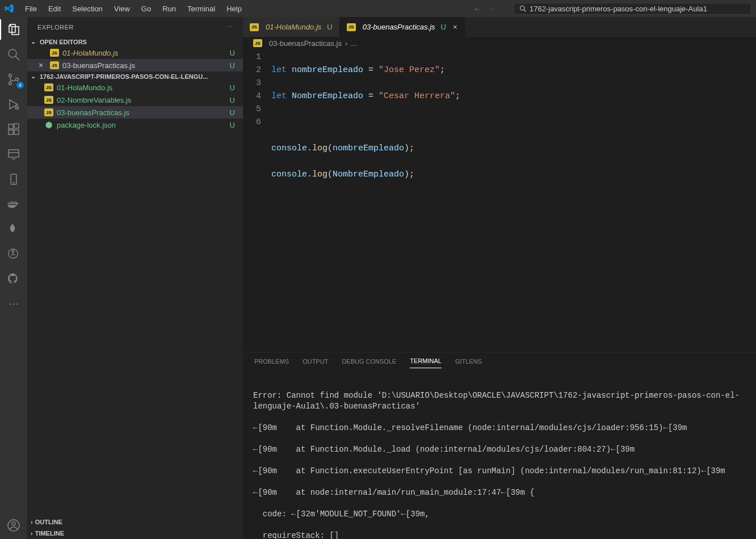 The image size is (756, 539). Describe the element at coordinates (257, 201) in the screenshot. I see `line-numbers: 1 2 3 4 5 6` at that location.